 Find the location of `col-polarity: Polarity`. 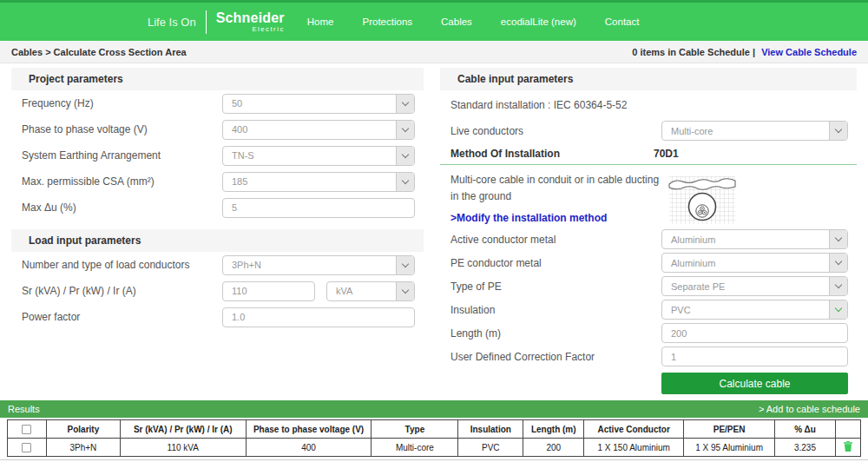

col-polarity: Polarity is located at coordinates (83, 429).